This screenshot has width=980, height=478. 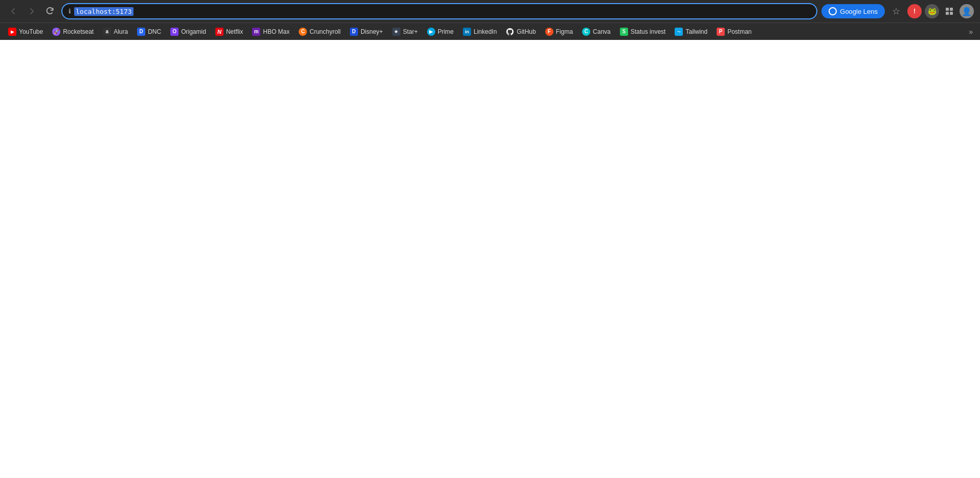 What do you see at coordinates (549, 32) in the screenshot?
I see `figma-favicon: F` at bounding box center [549, 32].